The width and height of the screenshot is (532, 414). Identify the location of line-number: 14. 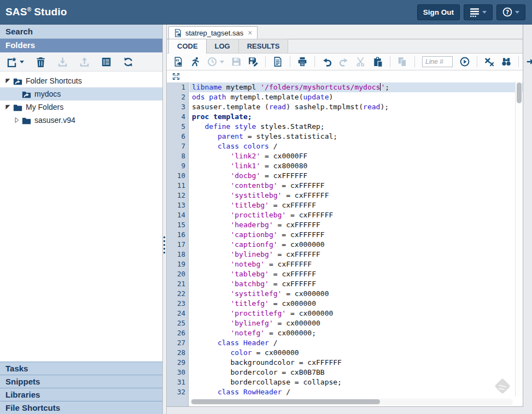
(177, 215).